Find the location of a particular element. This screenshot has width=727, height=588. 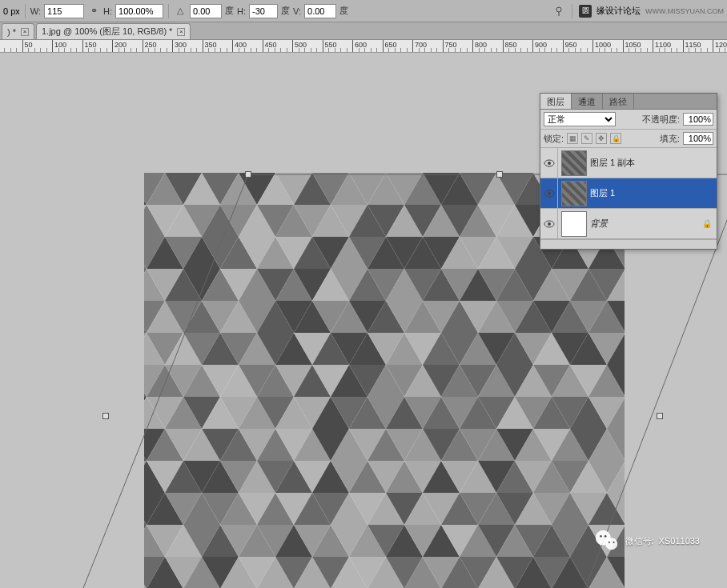

wechat-watermark: 微信号: XS011033 is located at coordinates (647, 541).